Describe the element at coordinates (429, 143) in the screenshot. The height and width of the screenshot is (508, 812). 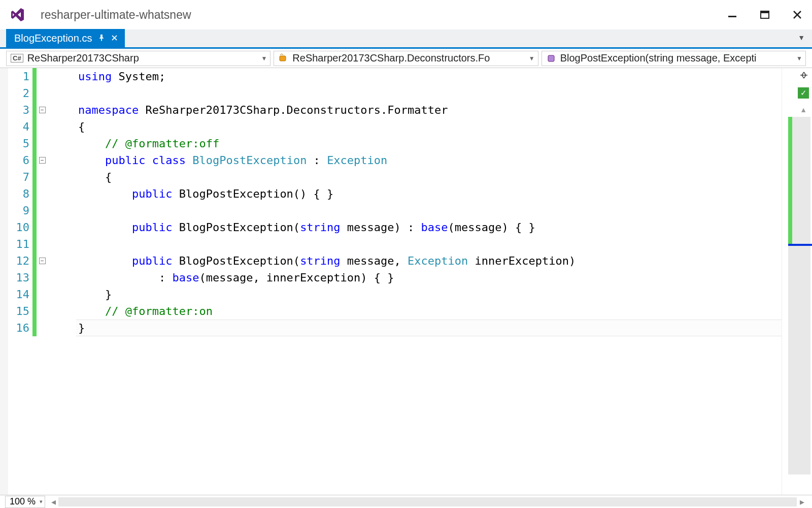
I see `code-line: // @formatter:off` at that location.